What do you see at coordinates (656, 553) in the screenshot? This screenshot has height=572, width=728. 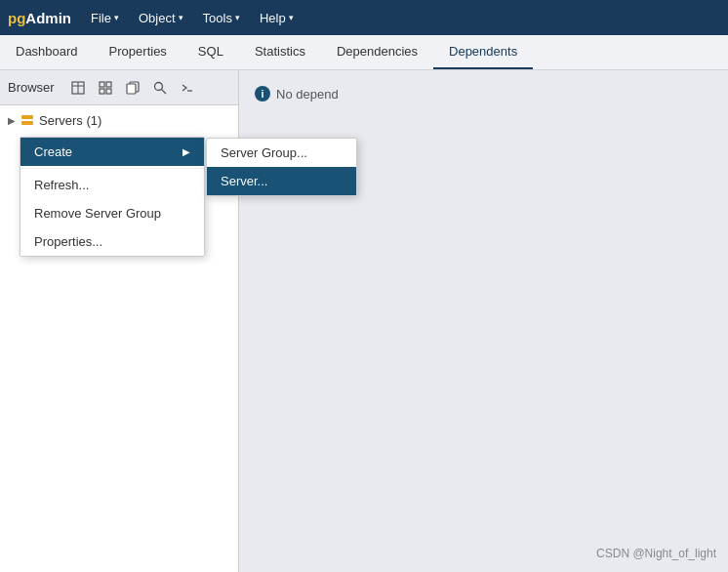 I see `watermark: CSDN @Night_of_light` at bounding box center [656, 553].